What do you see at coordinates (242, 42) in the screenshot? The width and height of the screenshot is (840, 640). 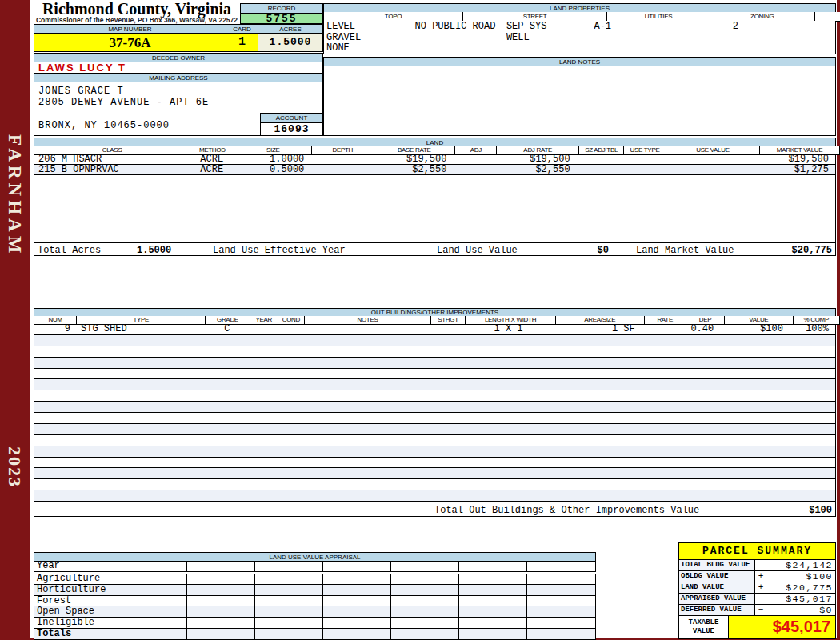 I see `card-value: 1` at bounding box center [242, 42].